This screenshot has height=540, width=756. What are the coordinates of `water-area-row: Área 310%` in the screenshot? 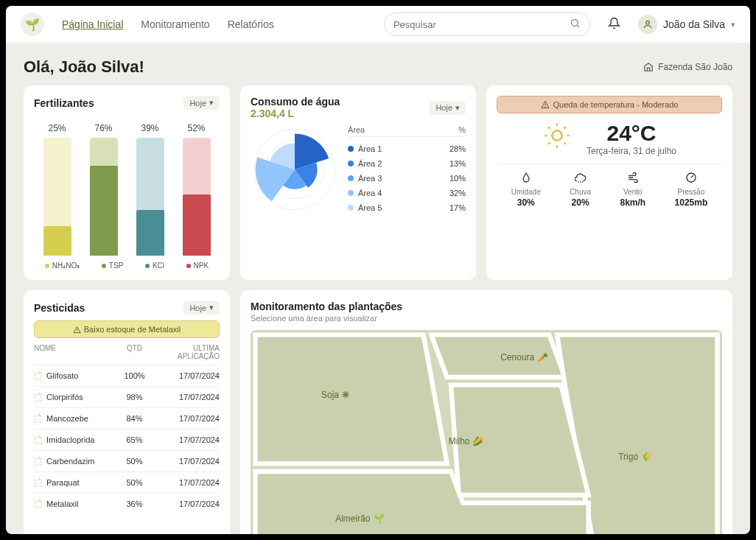 It's located at (407, 178).